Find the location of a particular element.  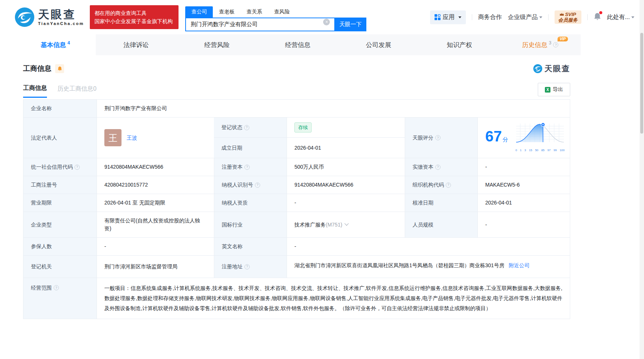

est-date-value: 2026-04-01 is located at coordinates (346, 148).